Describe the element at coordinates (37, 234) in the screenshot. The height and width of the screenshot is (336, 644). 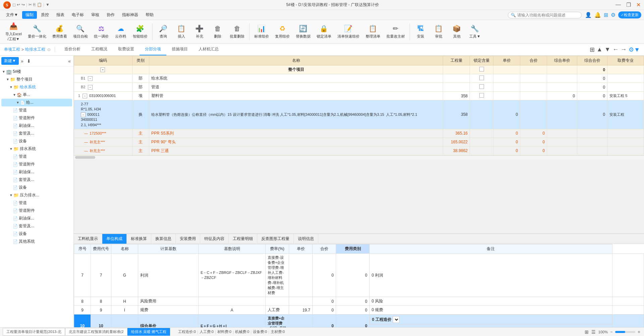
I see `tree-node-equip3: 📄 设备` at that location.